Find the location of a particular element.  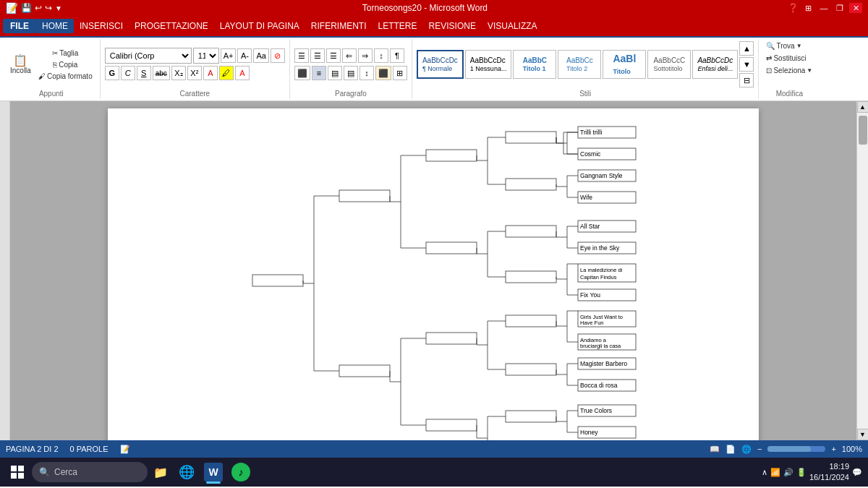

taskbar-word: W is located at coordinates (213, 472).